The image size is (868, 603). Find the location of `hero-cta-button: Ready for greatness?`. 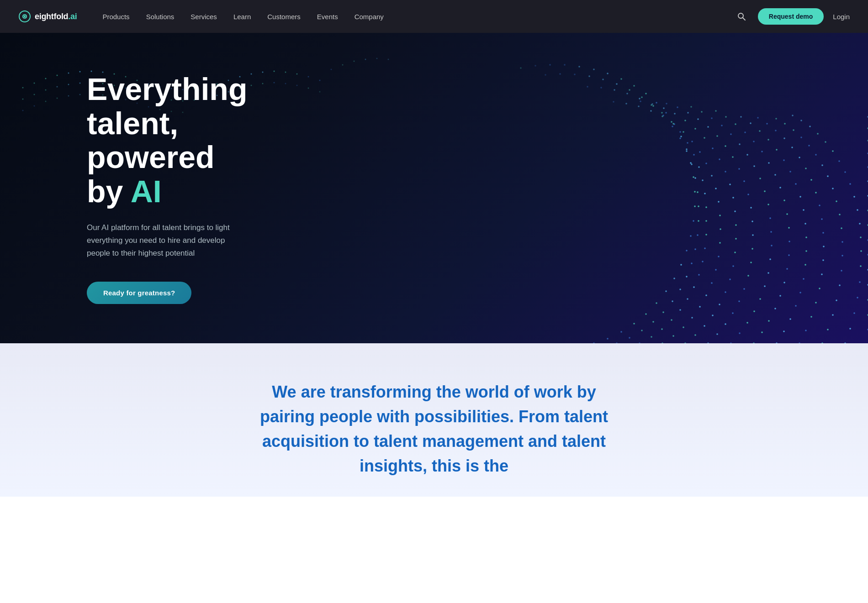

hero-cta-button: Ready for greatness? is located at coordinates (139, 293).